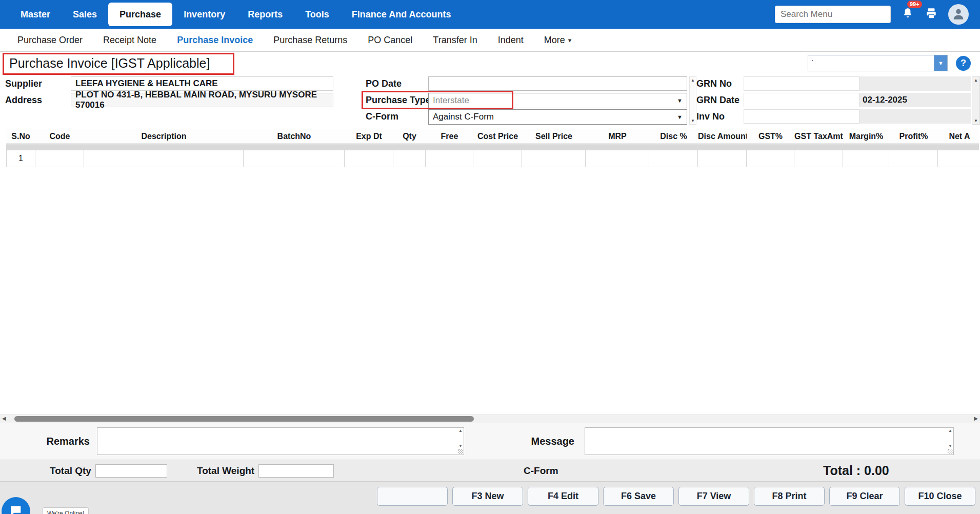 Image resolution: width=980 pixels, height=514 pixels. I want to click on subnav-purchase-invoice: Purchase Invoice, so click(215, 40).